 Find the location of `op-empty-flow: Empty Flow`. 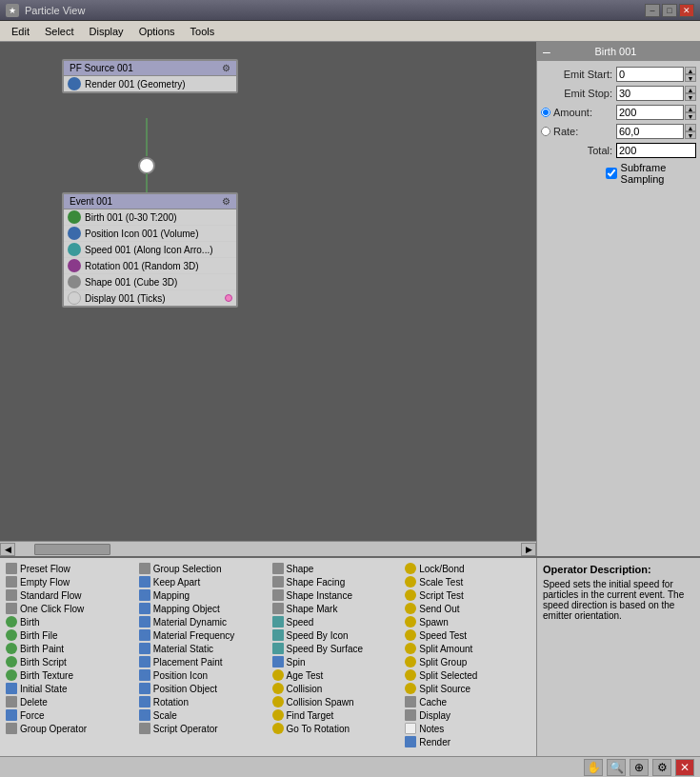

op-empty-flow: Empty Flow is located at coordinates (69, 582).